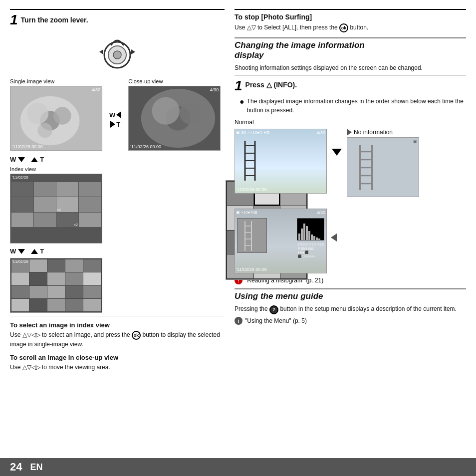  What do you see at coordinates (117, 339) in the screenshot?
I see `select-index-text: Use △▽◁▷ to select an image, and press t…` at bounding box center [117, 339].